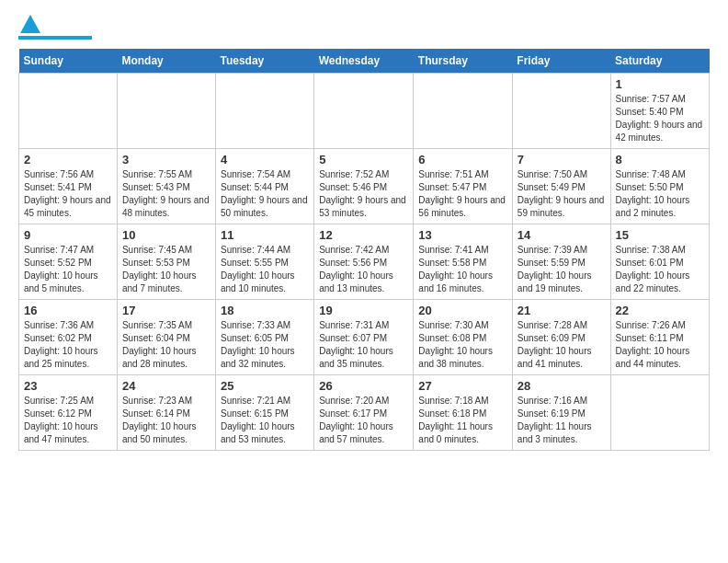 The image size is (728, 563). I want to click on day-number: 24, so click(166, 386).